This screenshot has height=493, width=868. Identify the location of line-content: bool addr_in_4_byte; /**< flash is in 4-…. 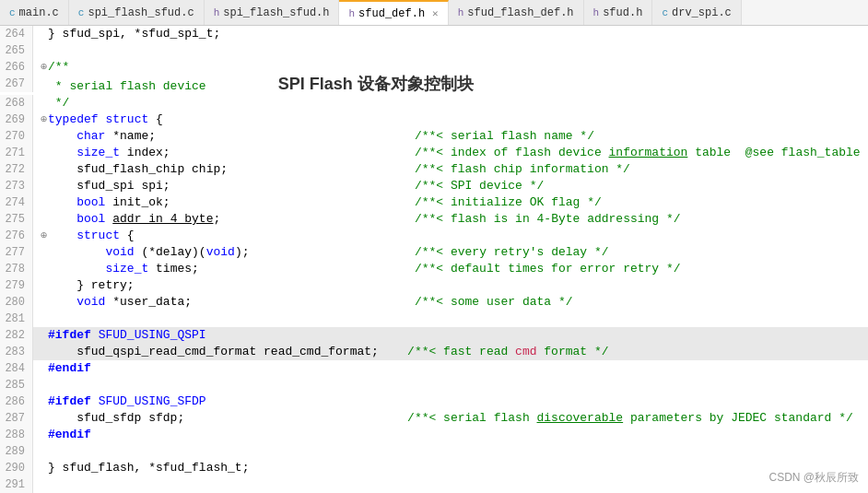
(458, 219).